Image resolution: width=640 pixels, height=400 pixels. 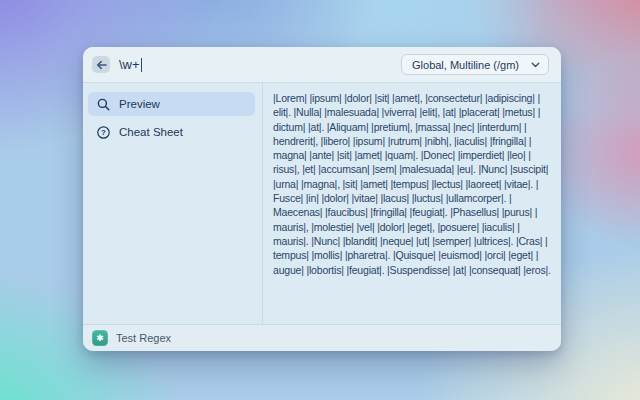 I want to click on arrow-left-icon, so click(x=102, y=65).